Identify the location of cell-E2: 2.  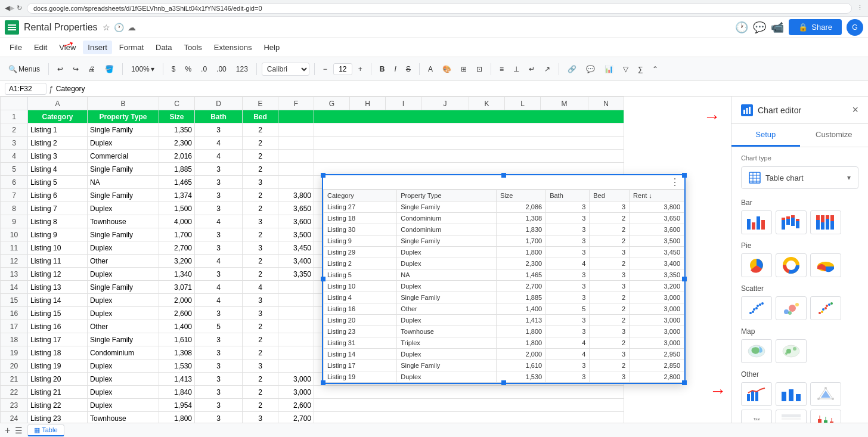
(261, 130).